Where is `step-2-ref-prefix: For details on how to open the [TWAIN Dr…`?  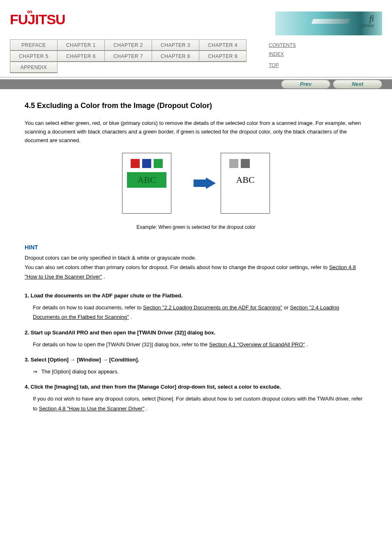
step-2-ref-prefix: For details on how to open the [TWAIN Dr… is located at coordinates (121, 344).